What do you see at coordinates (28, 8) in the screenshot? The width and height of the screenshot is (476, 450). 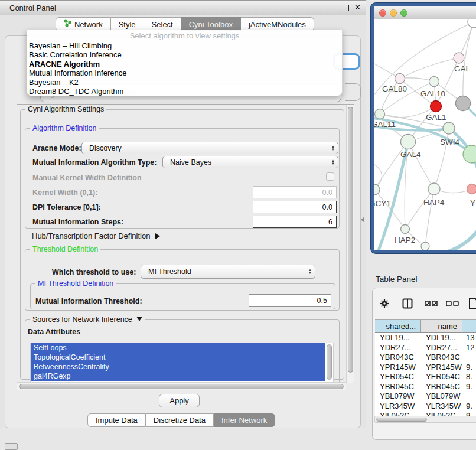 I see `control-panel-title: Control Panel` at bounding box center [28, 8].